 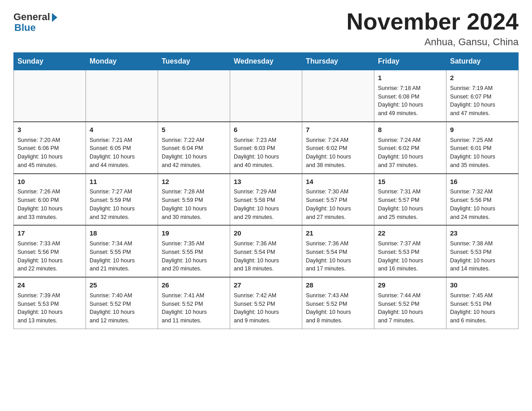 What do you see at coordinates (122, 148) in the screenshot?
I see `calendar-cell: 4Sunrise: 7:21 AMSunset: 6:05 PMDaylight…` at bounding box center [122, 148].